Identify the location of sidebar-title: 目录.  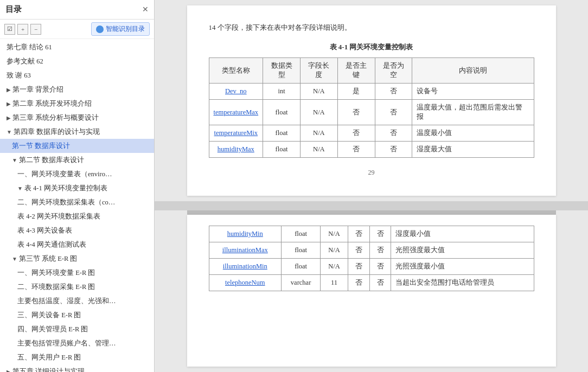
(14, 10).